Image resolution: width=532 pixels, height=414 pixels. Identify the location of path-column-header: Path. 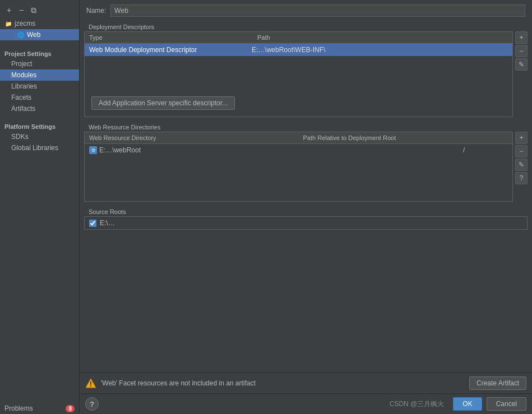
(382, 38).